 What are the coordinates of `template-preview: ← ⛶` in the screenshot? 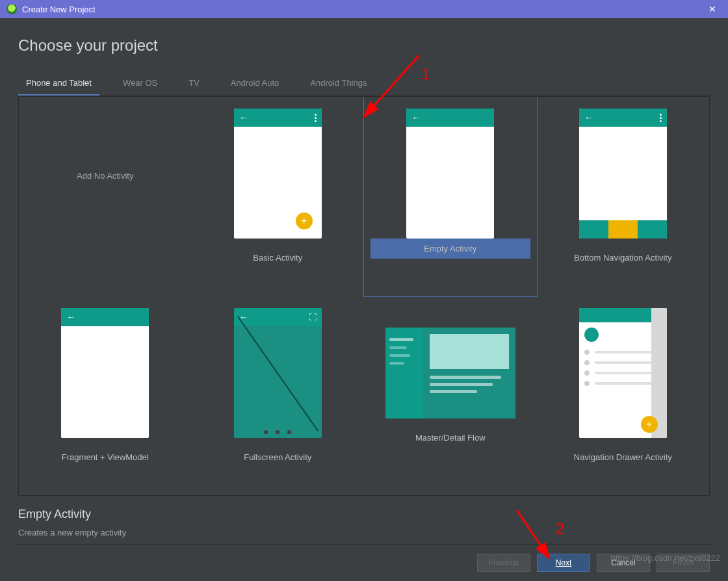 It's located at (278, 373).